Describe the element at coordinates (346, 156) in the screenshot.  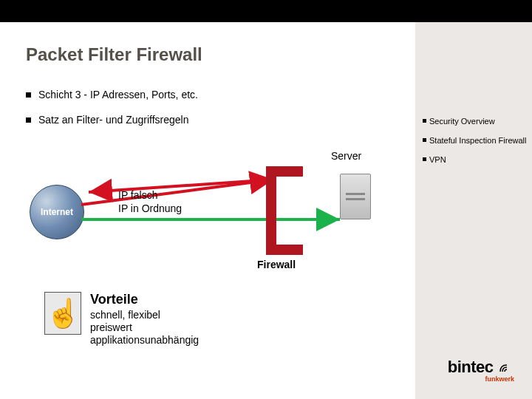
I see `server-label: Server` at that location.